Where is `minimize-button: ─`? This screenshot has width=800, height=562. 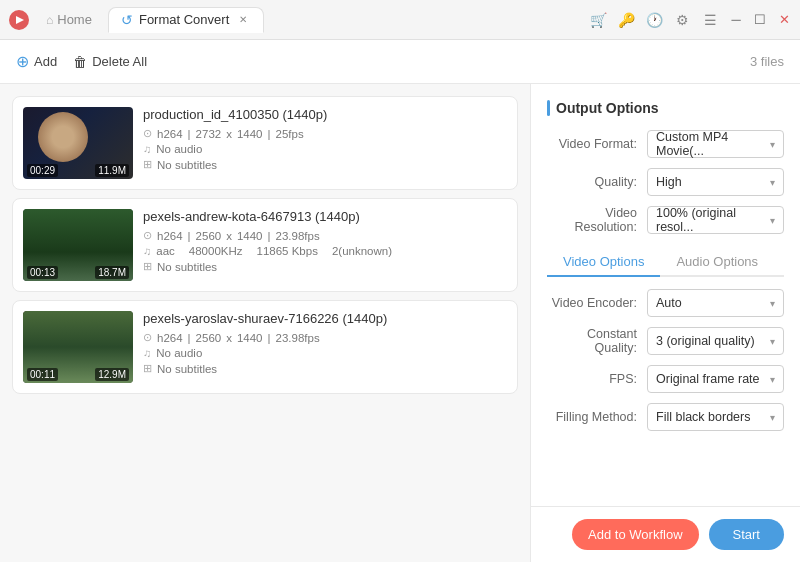 minimize-button: ─ is located at coordinates (736, 20).